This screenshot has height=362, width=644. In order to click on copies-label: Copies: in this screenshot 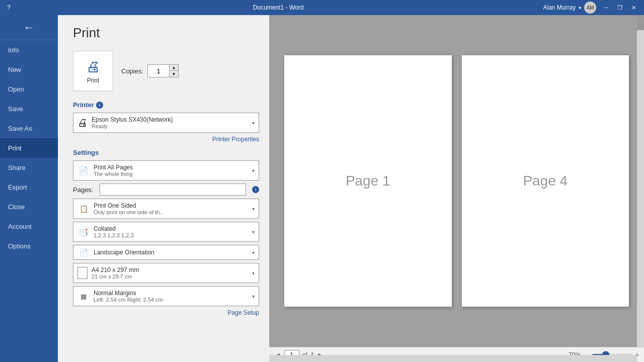, I will do `click(132, 71)`.